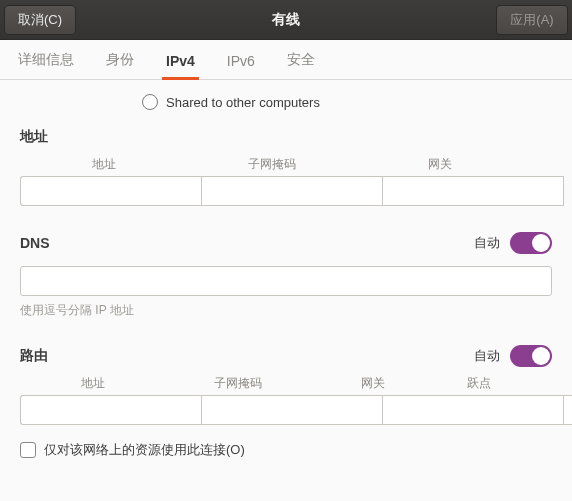 Image resolution: width=572 pixels, height=501 pixels. What do you see at coordinates (286, 281) in the screenshot?
I see `dns-input` at bounding box center [286, 281].